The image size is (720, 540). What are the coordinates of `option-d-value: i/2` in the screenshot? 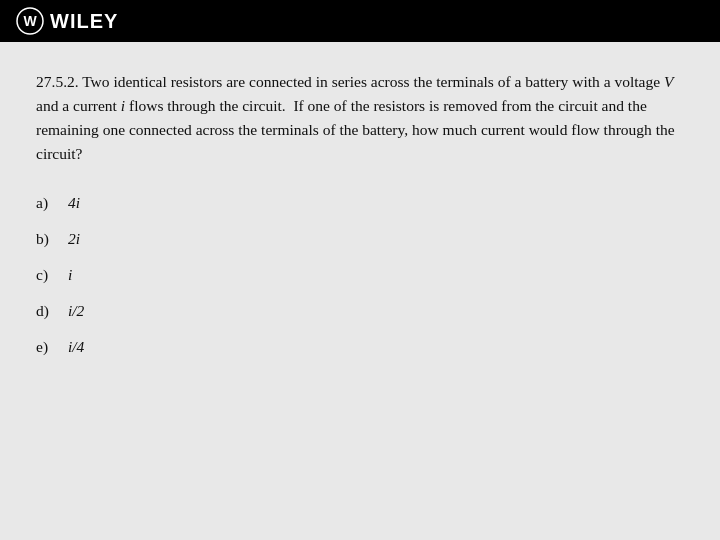 It's located at (76, 311).